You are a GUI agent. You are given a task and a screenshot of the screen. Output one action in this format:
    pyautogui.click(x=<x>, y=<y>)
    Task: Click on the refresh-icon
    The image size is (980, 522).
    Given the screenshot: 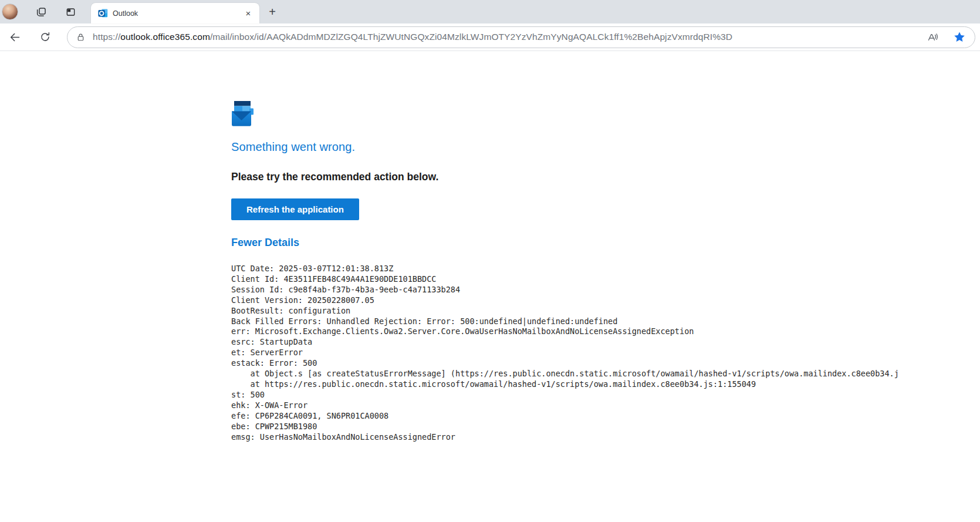 What is the action you would take?
    pyautogui.click(x=45, y=37)
    